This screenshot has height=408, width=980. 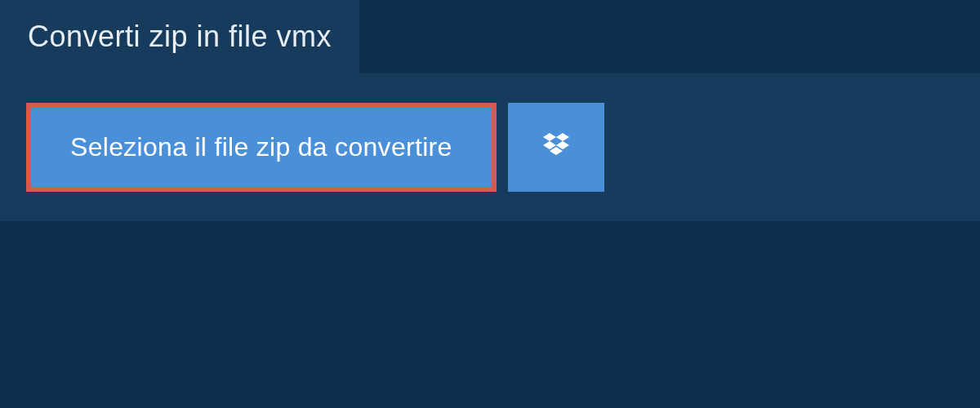 What do you see at coordinates (556, 147) in the screenshot?
I see `dropbox-button` at bounding box center [556, 147].